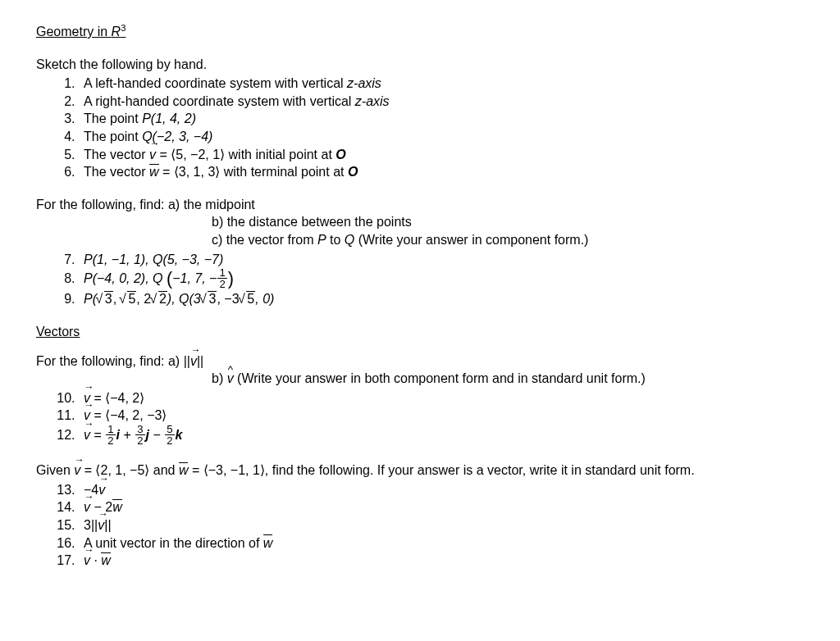  What do you see at coordinates (508, 222) in the screenshot?
I see `subitem-b: b) the distance between the points` at bounding box center [508, 222].